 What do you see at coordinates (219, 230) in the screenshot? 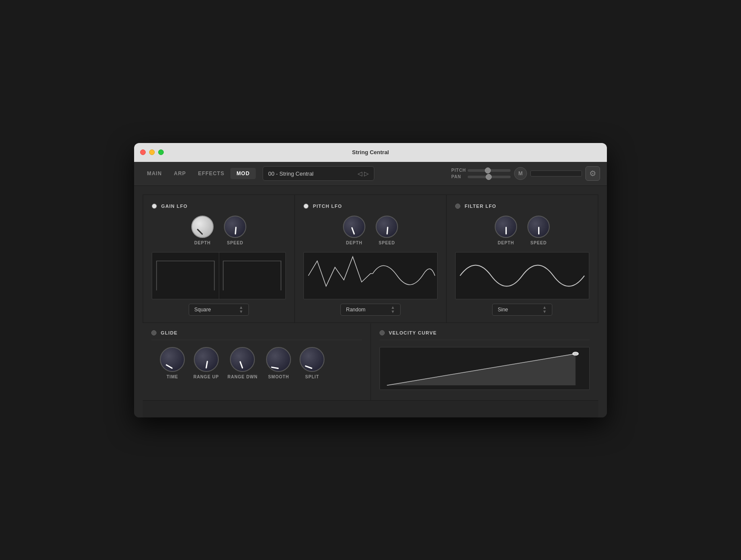
I see `gain-lfo-knobs: DEPTH SPEED` at bounding box center [219, 230].